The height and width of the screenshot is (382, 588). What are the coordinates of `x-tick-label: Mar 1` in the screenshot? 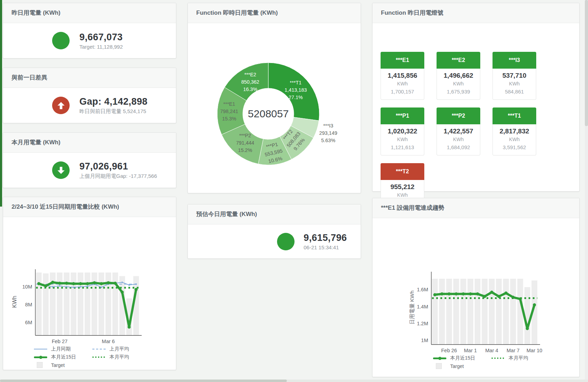 It's located at (470, 350).